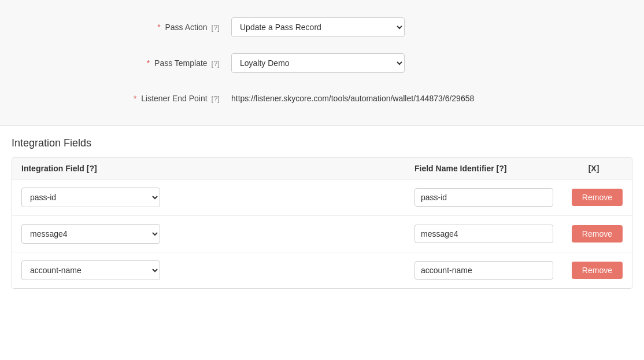  I want to click on row3-remove-cell: Remove, so click(594, 270).